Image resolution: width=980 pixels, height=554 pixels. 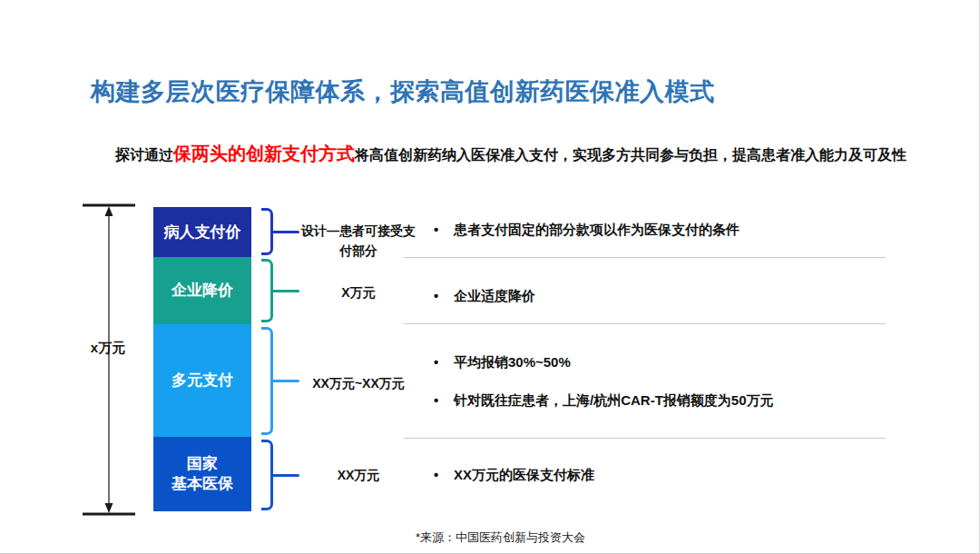 I want to click on bullet-item: • 患者支付固定的部分款项以作为医保支付的条件, so click(x=679, y=230).